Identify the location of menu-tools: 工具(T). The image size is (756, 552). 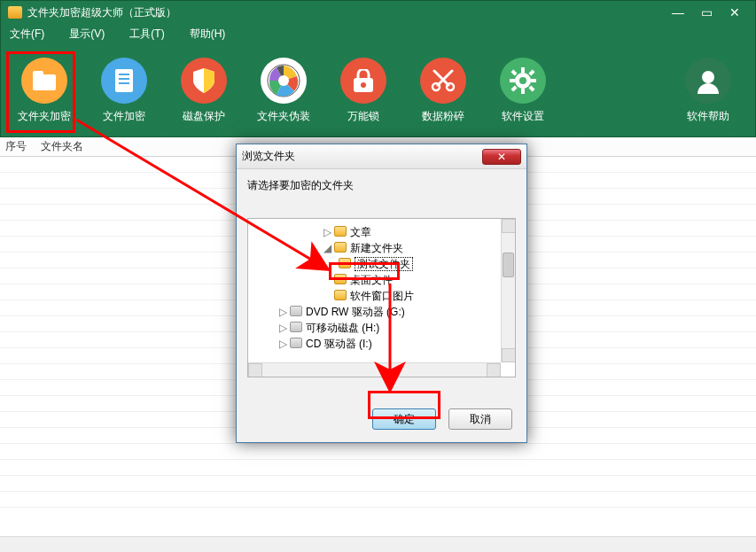
(147, 34).